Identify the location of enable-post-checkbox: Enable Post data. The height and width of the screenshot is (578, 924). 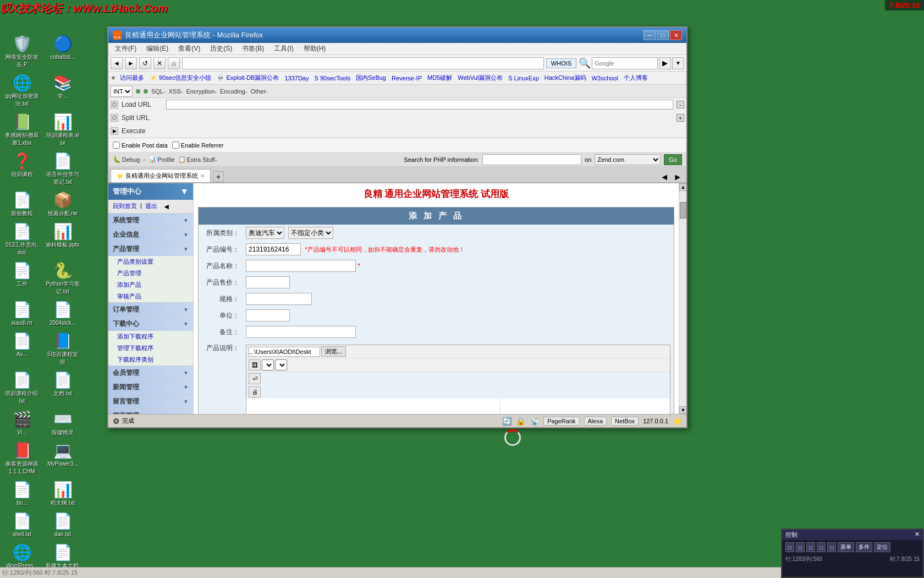
(140, 145).